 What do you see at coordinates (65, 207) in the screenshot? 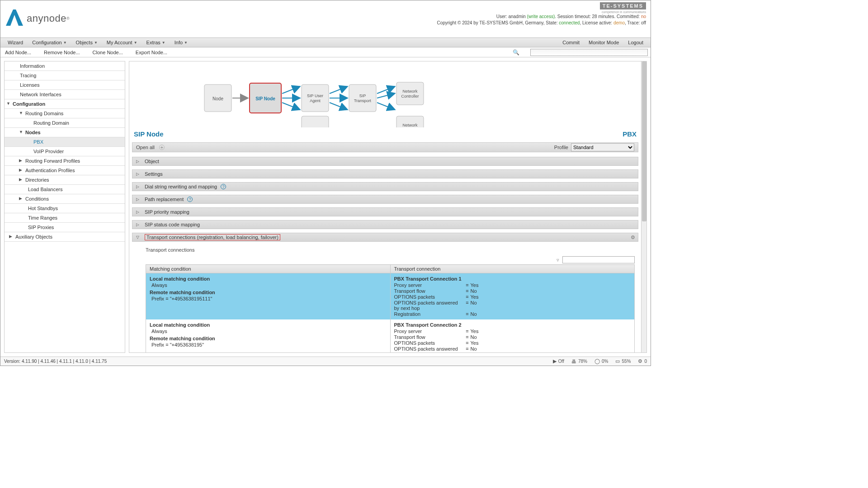
I see `sidebar: Information Tracing Licenses Network Int…` at bounding box center [65, 207].